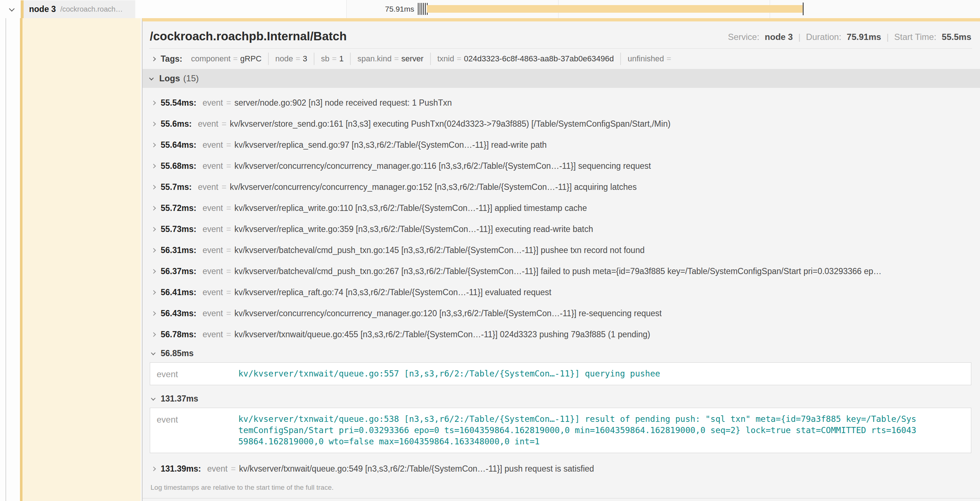  I want to click on span-duration-label: 75.91ms, so click(380, 9).